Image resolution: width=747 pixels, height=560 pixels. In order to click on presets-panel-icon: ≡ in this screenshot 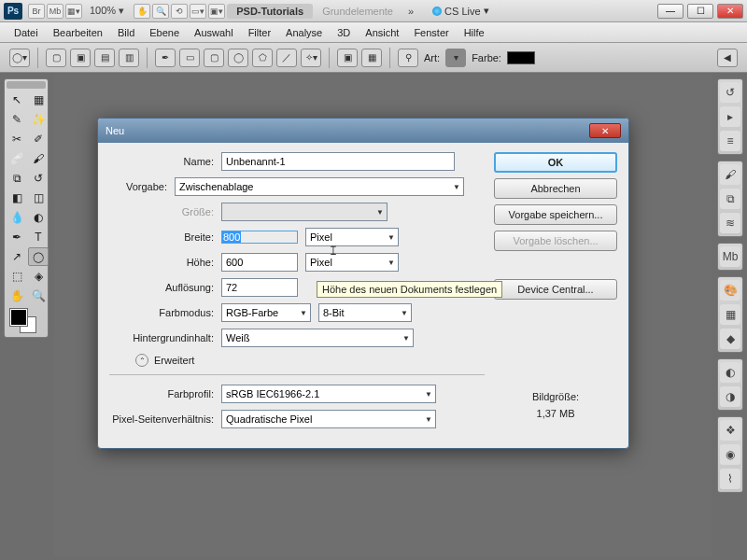, I will do `click(730, 141)`.